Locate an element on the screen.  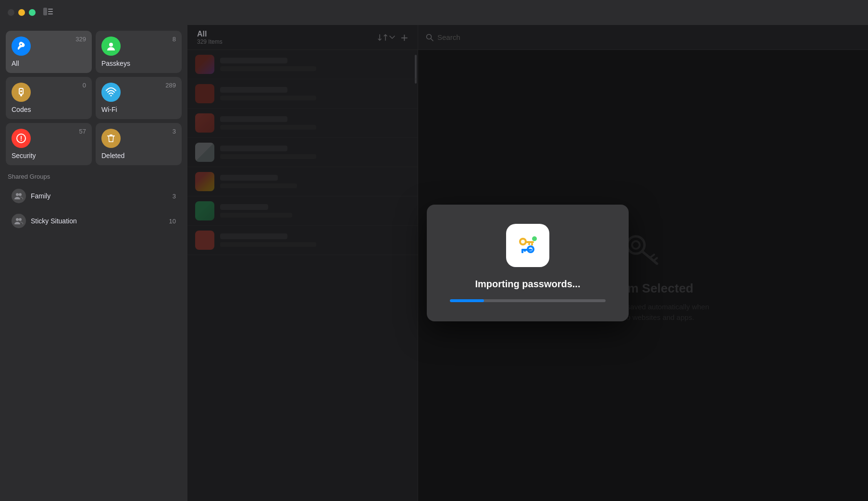
codes-count: 0 is located at coordinates (85, 86).